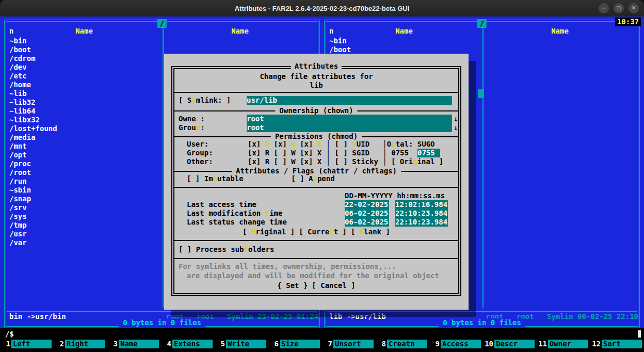  Describe the element at coordinates (295, 344) in the screenshot. I see `keybar-item: 6Size` at that location.